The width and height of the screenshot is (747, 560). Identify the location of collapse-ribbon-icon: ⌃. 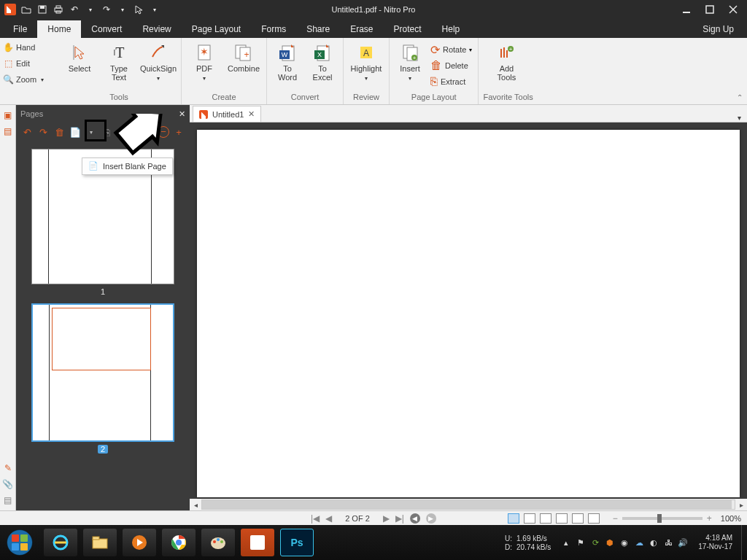
(740, 98).